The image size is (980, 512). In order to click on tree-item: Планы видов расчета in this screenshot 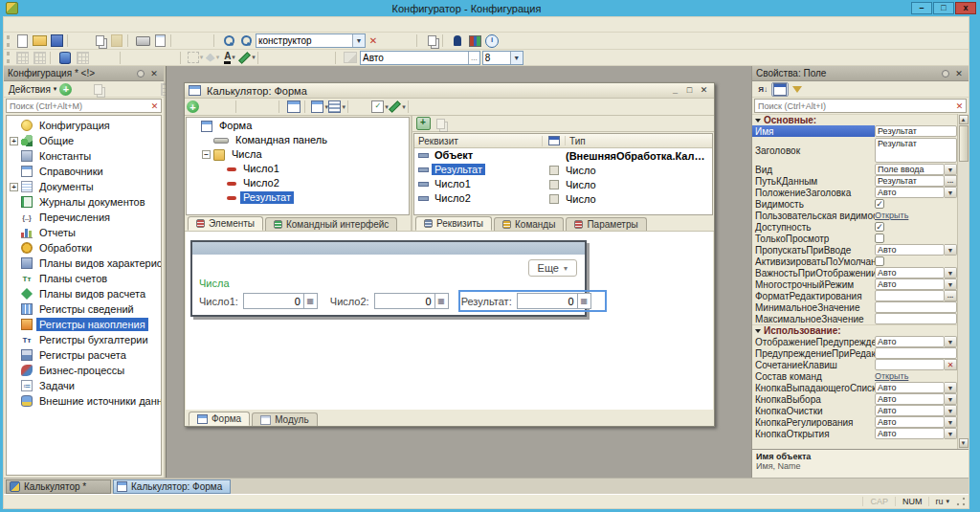, I will do `click(84, 294)`.